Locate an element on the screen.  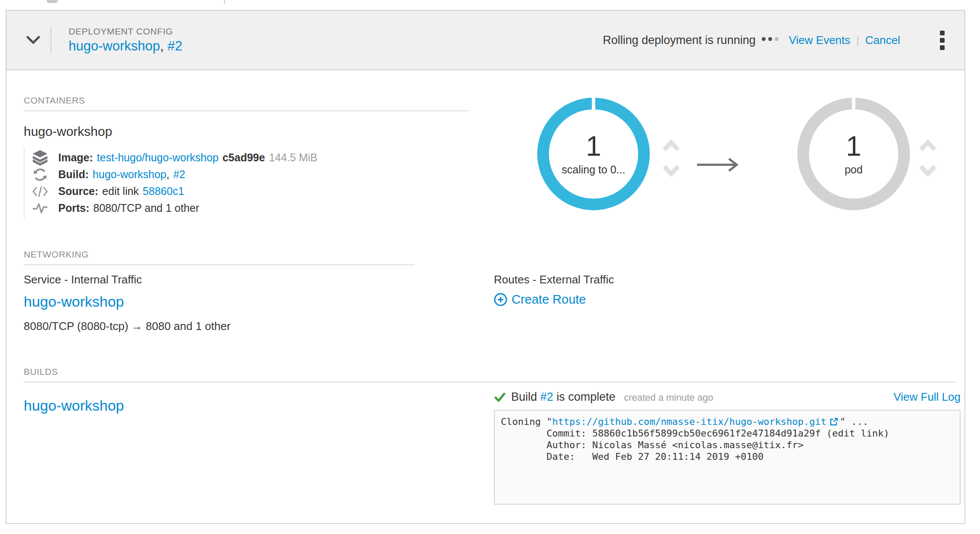
deployment-version-link: #2 is located at coordinates (175, 46).